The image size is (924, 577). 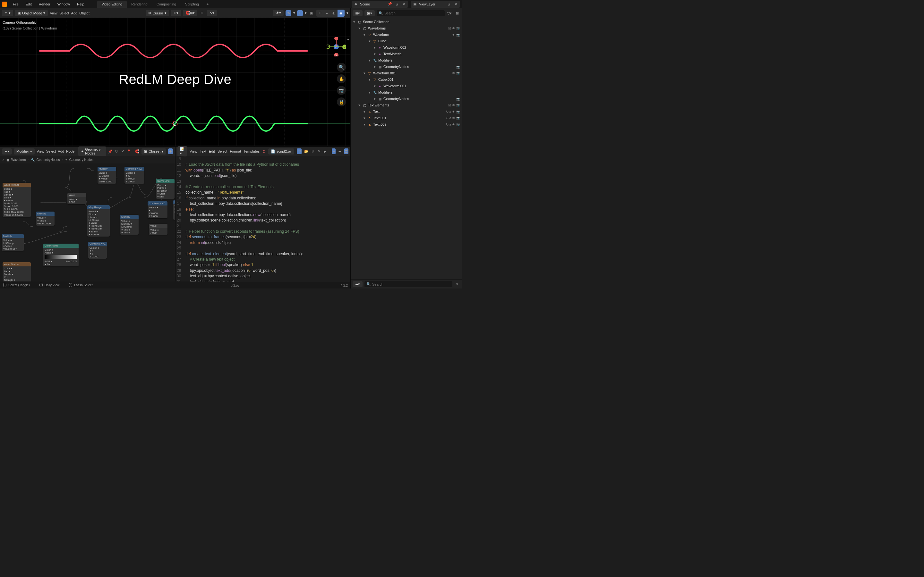 I want to click on visibility-dropdown: 👁▾, so click(x=278, y=13).